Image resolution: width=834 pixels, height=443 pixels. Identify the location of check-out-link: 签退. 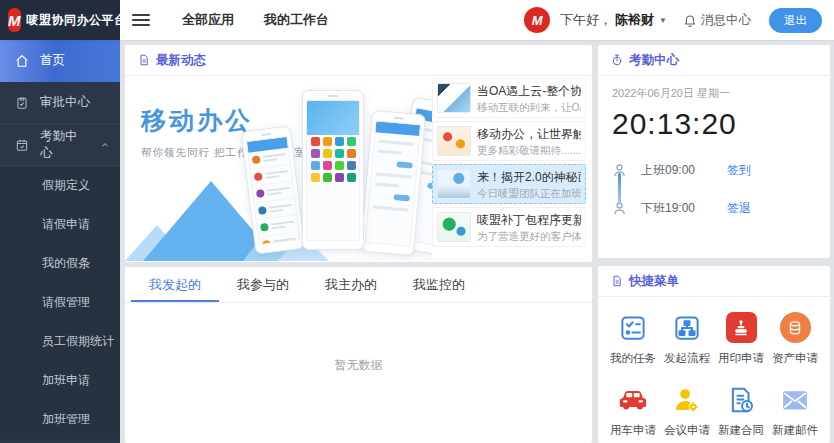
(739, 208).